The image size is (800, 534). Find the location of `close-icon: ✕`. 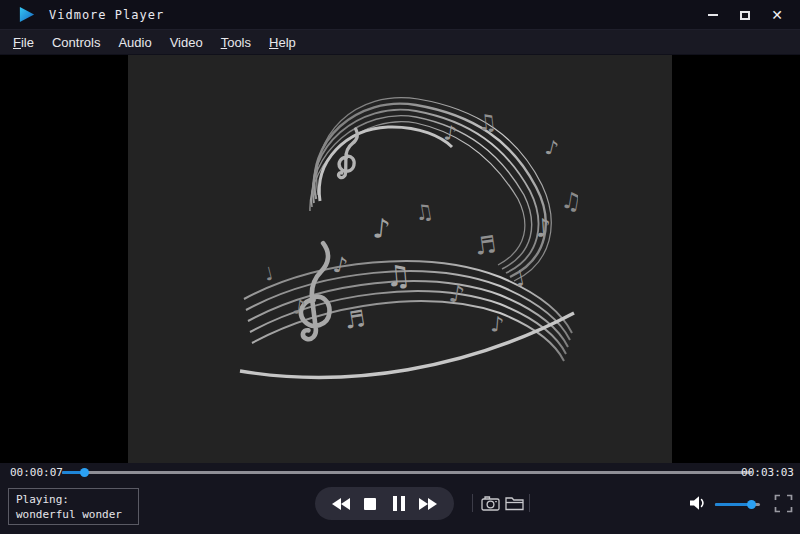

close-icon: ✕ is located at coordinates (777, 15).